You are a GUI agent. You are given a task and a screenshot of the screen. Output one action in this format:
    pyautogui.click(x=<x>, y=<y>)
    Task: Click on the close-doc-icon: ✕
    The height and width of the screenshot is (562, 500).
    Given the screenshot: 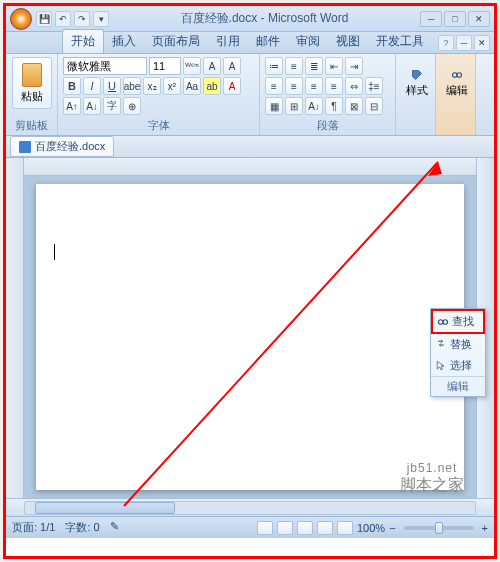 What is the action you would take?
    pyautogui.click(x=482, y=43)
    